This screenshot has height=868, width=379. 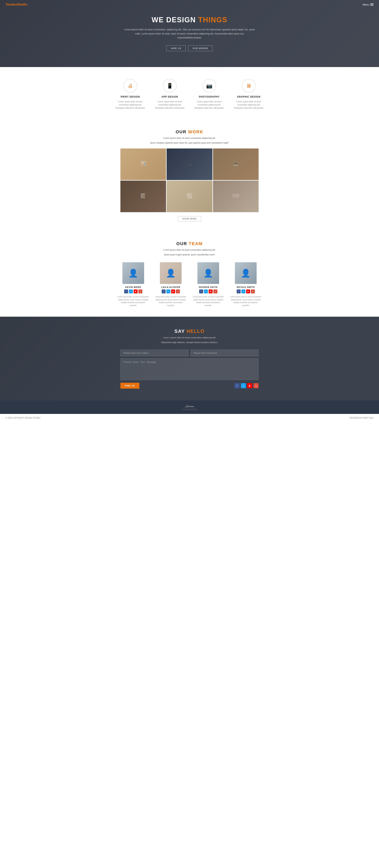 What do you see at coordinates (133, 284) in the screenshot?
I see `team-member-kevin: 👤 KEVIN WARD f t ▶ g Lorem ipsum dolor s…` at bounding box center [133, 284].